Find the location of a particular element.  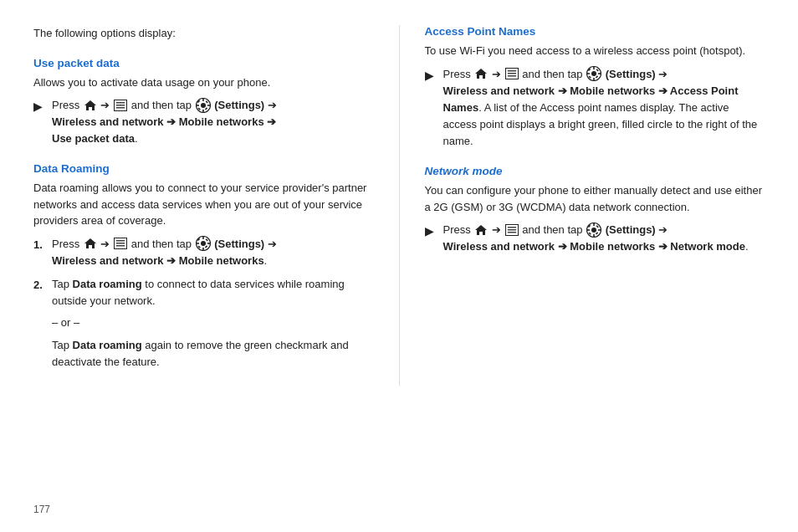

arrow-2: ➔ is located at coordinates (107, 244).